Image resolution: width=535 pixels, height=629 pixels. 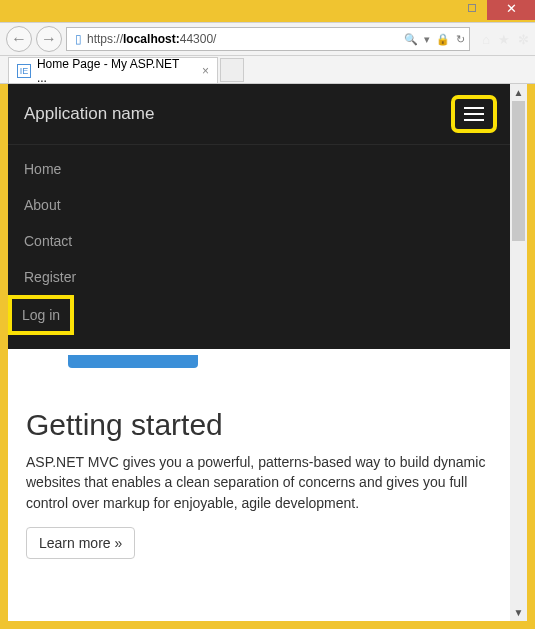 What do you see at coordinates (504, 40) in the screenshot?
I see `favorites-icon: ★` at bounding box center [504, 40].